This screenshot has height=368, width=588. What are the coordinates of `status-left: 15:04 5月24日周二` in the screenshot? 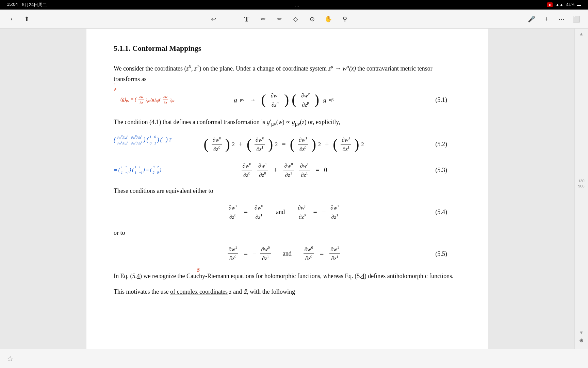 It's located at (27, 5).